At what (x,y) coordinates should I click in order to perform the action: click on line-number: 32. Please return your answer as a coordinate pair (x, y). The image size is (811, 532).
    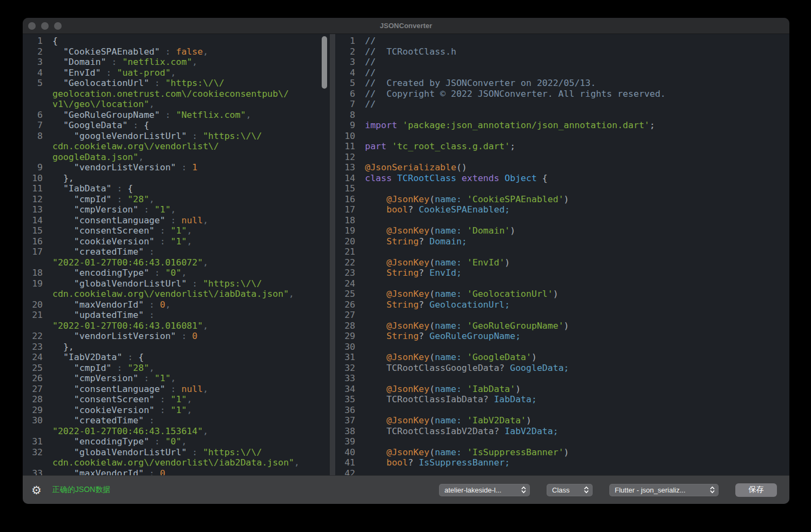
    Looking at the image, I should click on (35, 453).